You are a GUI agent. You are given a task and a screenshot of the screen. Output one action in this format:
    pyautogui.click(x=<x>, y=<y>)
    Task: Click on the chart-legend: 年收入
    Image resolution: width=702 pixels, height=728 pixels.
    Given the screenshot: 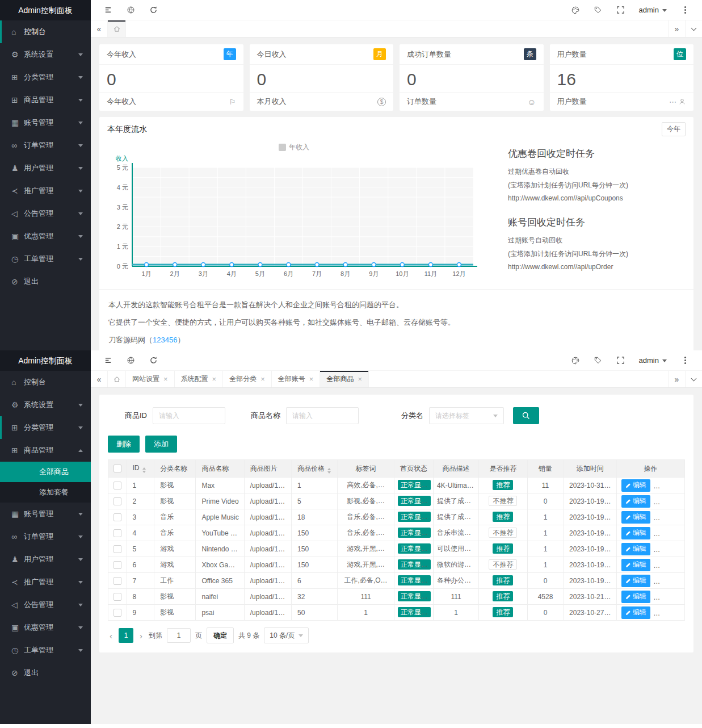 What is the action you would take?
    pyautogui.click(x=294, y=147)
    